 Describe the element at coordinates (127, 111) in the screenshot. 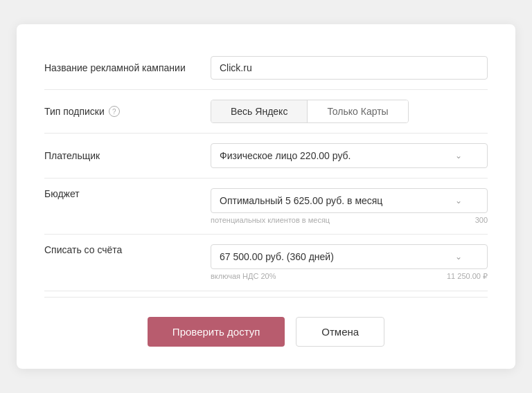

I see `subscription-type-label: Тип подписки ?` at that location.